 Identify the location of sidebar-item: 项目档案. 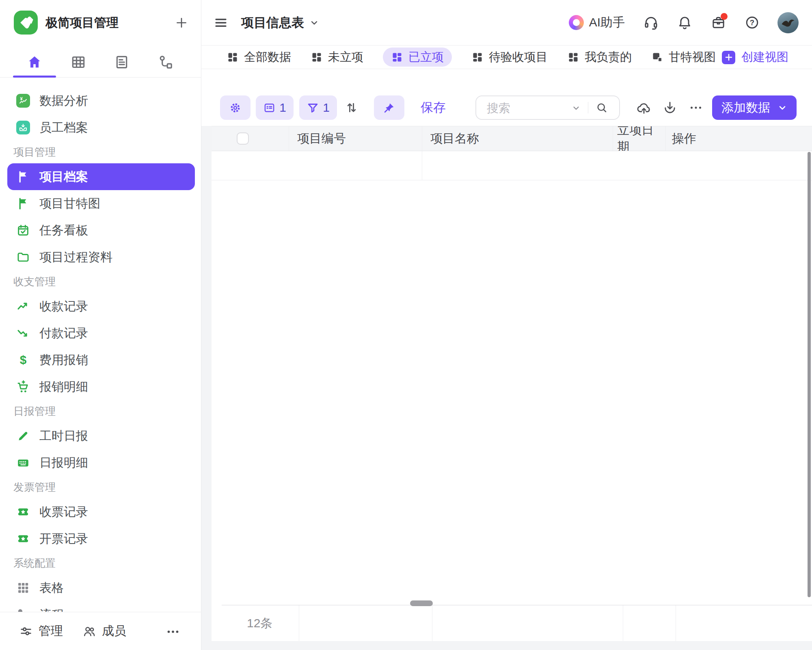
(101, 177).